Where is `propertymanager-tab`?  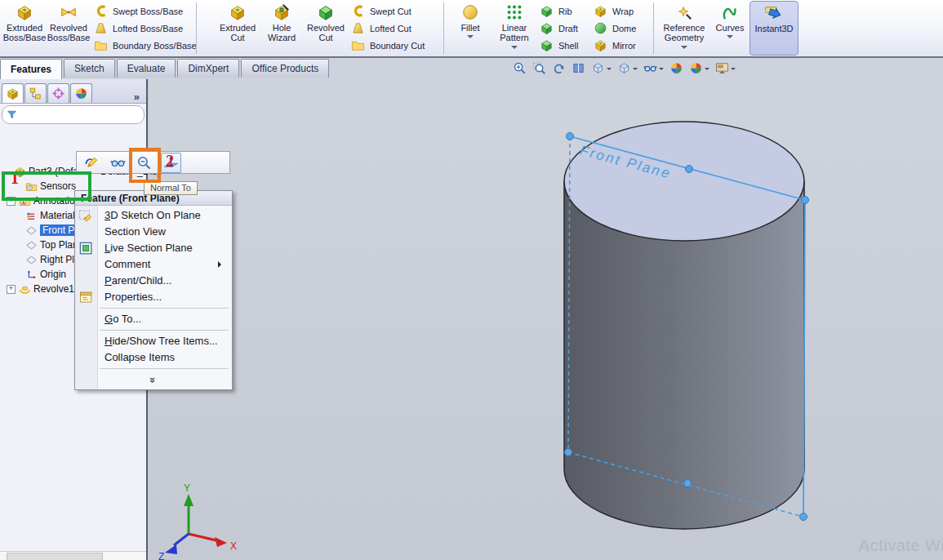
propertymanager-tab is located at coordinates (59, 93).